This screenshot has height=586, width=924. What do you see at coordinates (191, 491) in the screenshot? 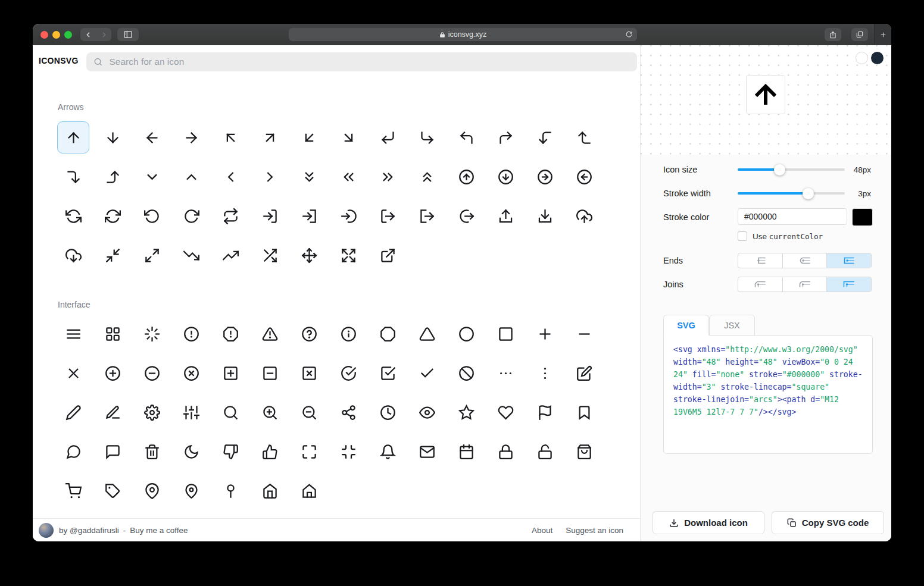
I see `icon-cell-map-pin-alt` at bounding box center [191, 491].